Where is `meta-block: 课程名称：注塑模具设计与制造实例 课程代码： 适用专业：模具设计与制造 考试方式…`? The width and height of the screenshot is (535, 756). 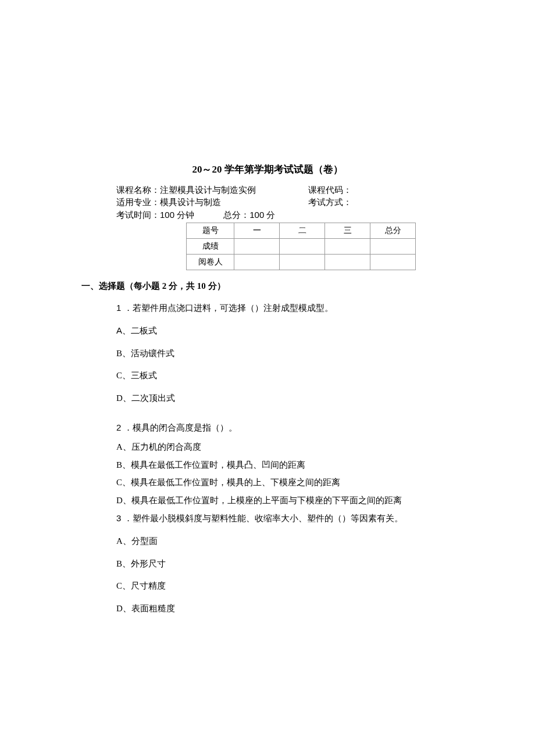 meta-block: 课程名称：注塑模具设计与制造实例 课程代码： 适用专业：模具设计与制造 考试方式… is located at coordinates (268, 203).